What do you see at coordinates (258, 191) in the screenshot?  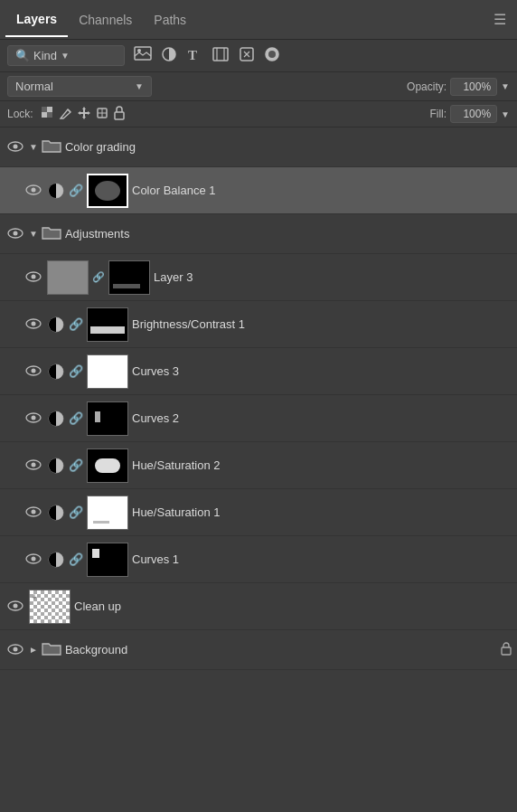 I see `layer-color-balance-1: 🔗 Color Balance 1` at bounding box center [258, 191].